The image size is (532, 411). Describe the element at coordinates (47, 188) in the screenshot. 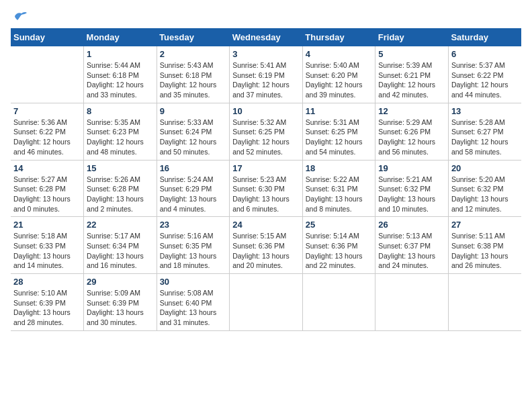

I see `calendar-cell: 14Sunrise: 5:27 AM Sunset: 6:28 PM Dayli…` at that location.